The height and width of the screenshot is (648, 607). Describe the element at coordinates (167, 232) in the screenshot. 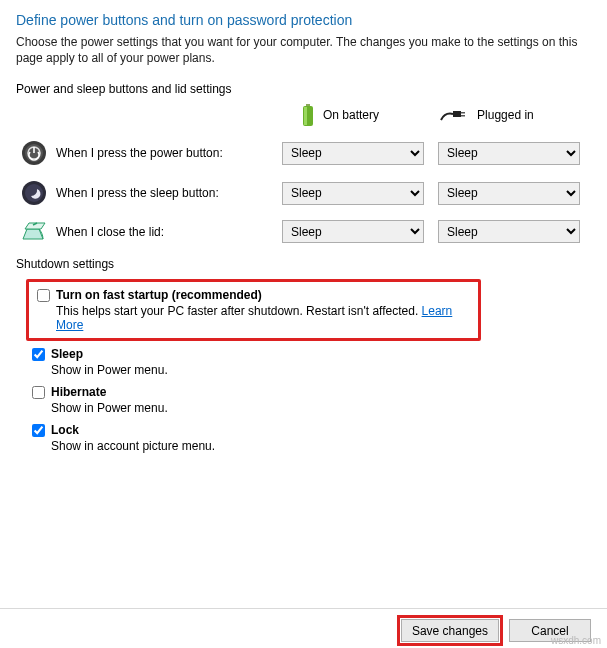

I see `lid-label: When I close the lid:` at that location.